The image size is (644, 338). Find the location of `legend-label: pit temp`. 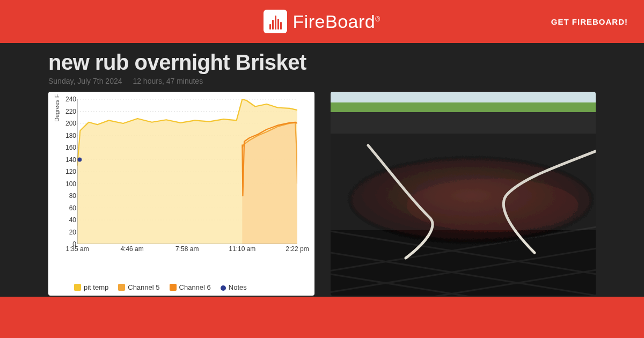

legend-label: pit temp is located at coordinates (96, 288).